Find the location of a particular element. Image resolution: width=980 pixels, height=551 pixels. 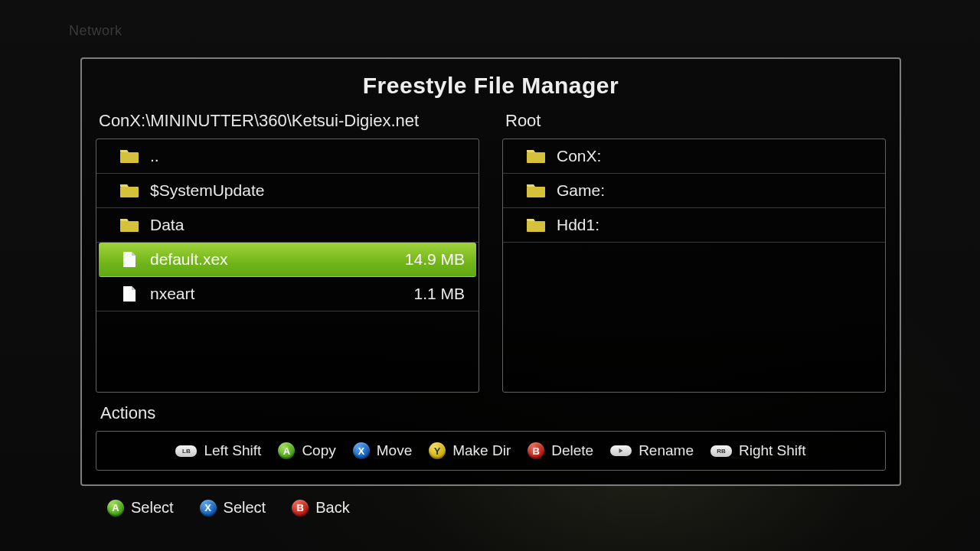

start-button-icon is located at coordinates (621, 451).